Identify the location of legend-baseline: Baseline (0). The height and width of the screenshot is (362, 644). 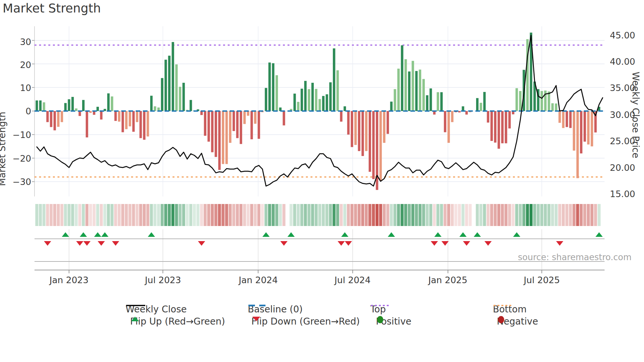
(275, 309).